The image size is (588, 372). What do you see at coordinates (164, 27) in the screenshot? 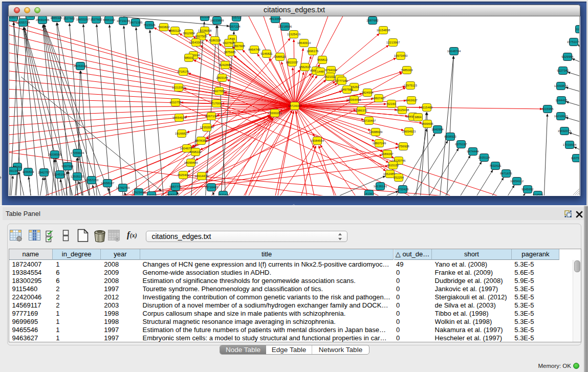
I see `svg-text: 7663822` at bounding box center [164, 27].